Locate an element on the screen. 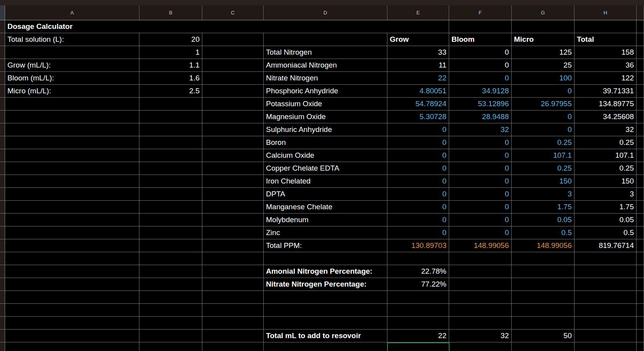 The height and width of the screenshot is (351, 644). cell-H3: 158 is located at coordinates (605, 52).